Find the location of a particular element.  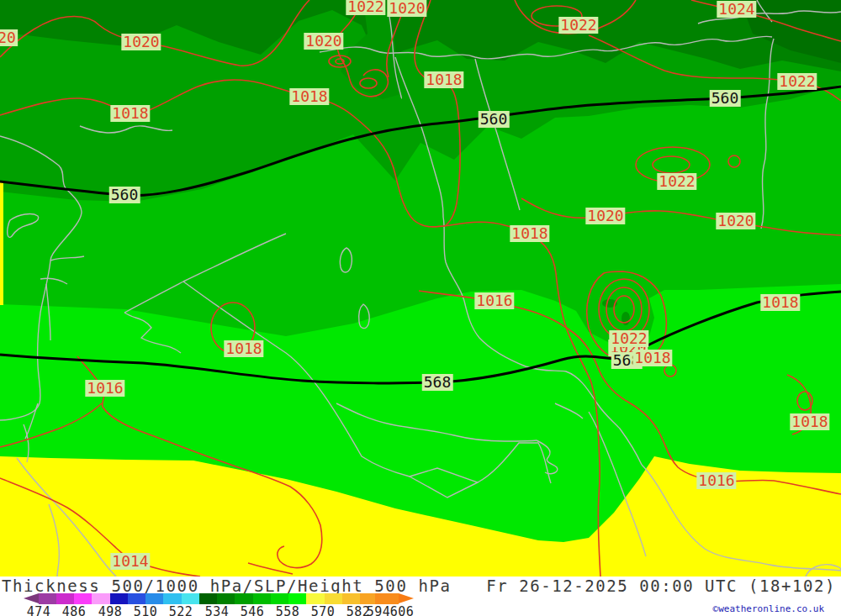

colorbar-tick-558: 558 is located at coordinates (288, 610).